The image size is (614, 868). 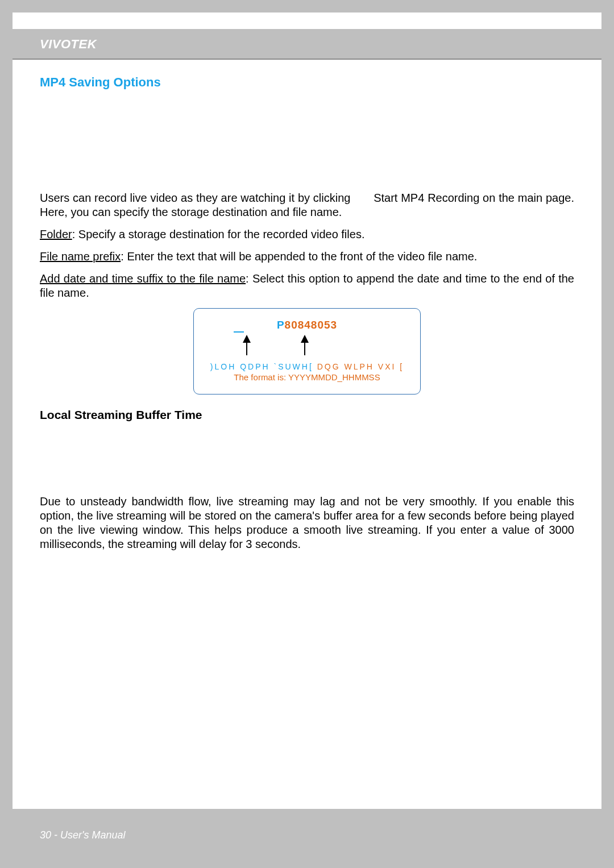 I want to click on buffer-body: Due to unsteady bandwidth flow, live str…, so click(x=307, y=523).